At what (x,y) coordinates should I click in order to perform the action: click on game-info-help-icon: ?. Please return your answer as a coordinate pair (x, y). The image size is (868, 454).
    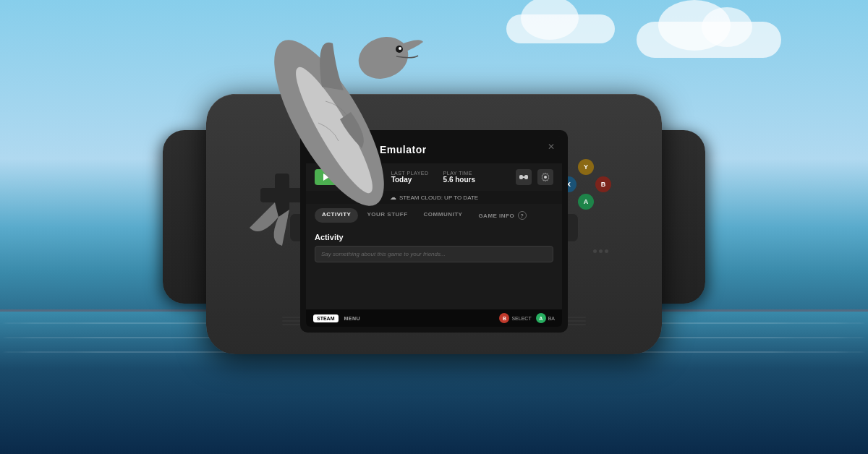
    Looking at the image, I should click on (522, 215).